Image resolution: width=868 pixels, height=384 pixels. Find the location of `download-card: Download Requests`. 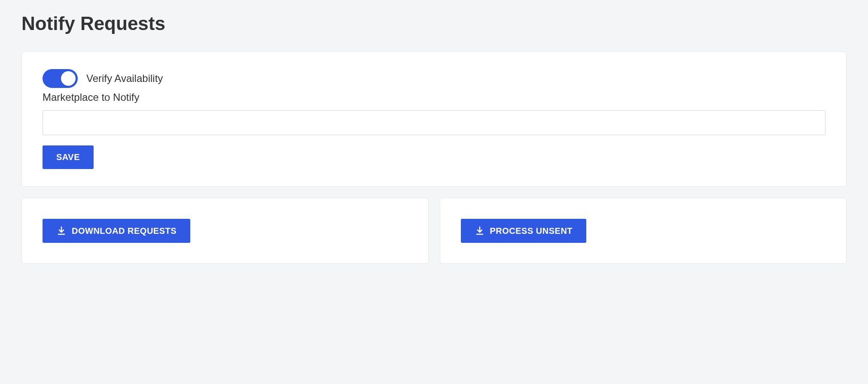

download-card: Download Requests is located at coordinates (225, 231).